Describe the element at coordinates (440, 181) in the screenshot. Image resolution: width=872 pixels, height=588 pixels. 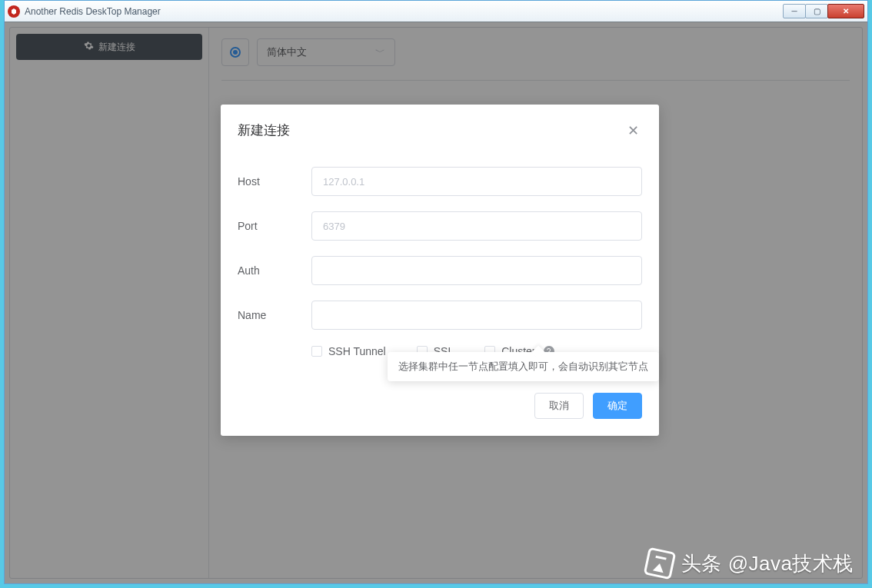
I see `form-row-host: Host` at that location.